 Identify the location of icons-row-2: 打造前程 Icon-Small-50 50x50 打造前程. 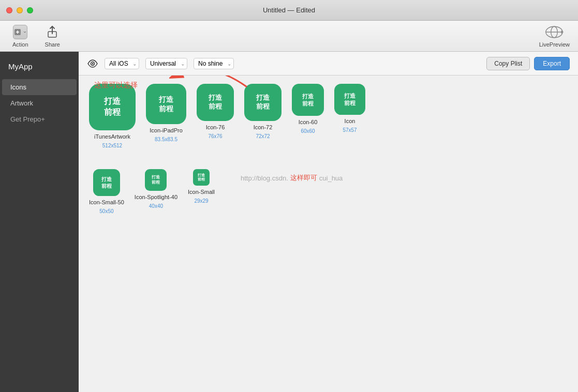
(328, 191).